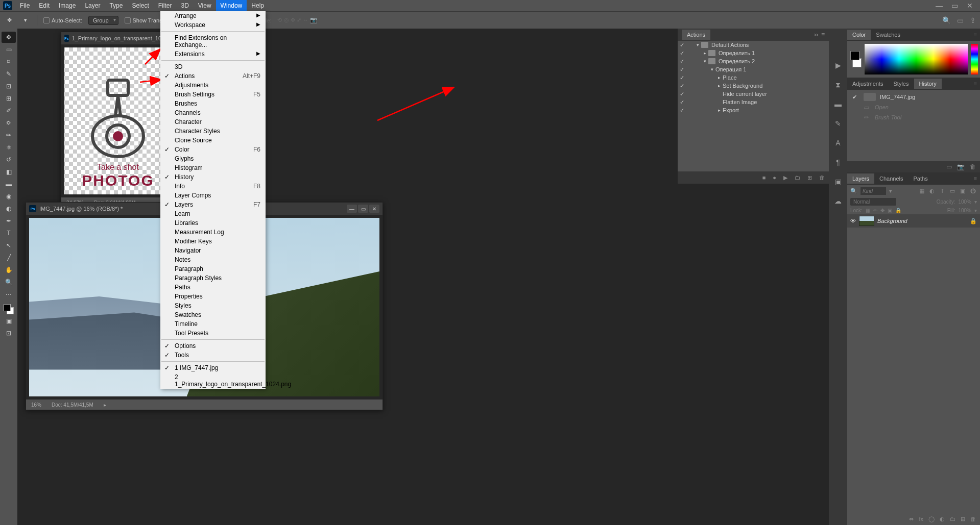  I want to click on workspace-icon: ▭, so click(960, 20).